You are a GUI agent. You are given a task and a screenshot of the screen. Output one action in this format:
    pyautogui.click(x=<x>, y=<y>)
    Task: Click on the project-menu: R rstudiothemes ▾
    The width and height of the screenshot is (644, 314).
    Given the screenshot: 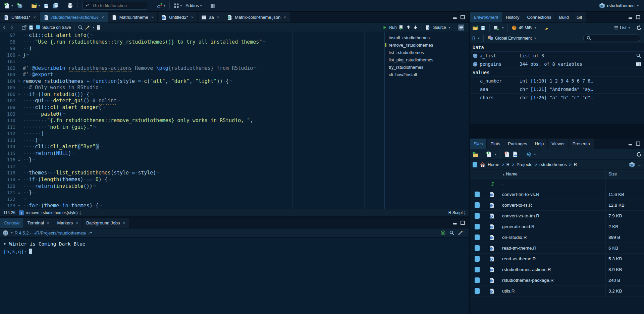 What is the action you would take?
    pyautogui.click(x=620, y=6)
    